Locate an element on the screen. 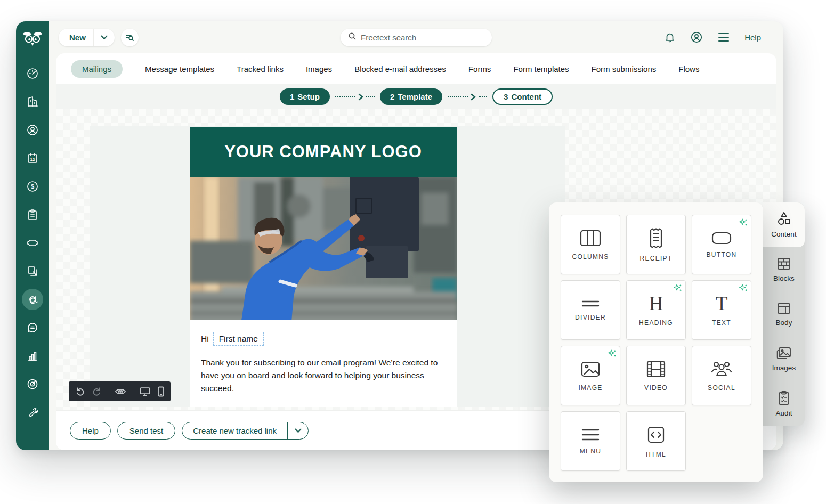 The height and width of the screenshot is (504, 826). help-button: Help is located at coordinates (91, 430).